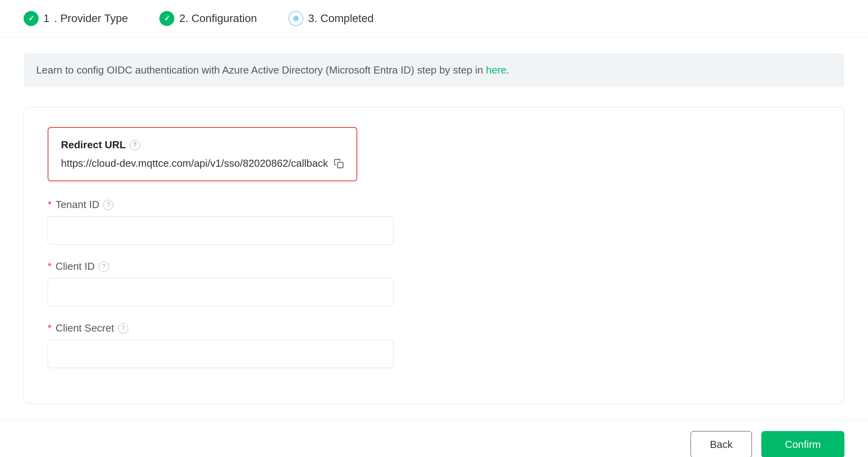 The image size is (868, 457). Describe the element at coordinates (508, 70) in the screenshot. I see `info-banner-suffix: .` at that location.